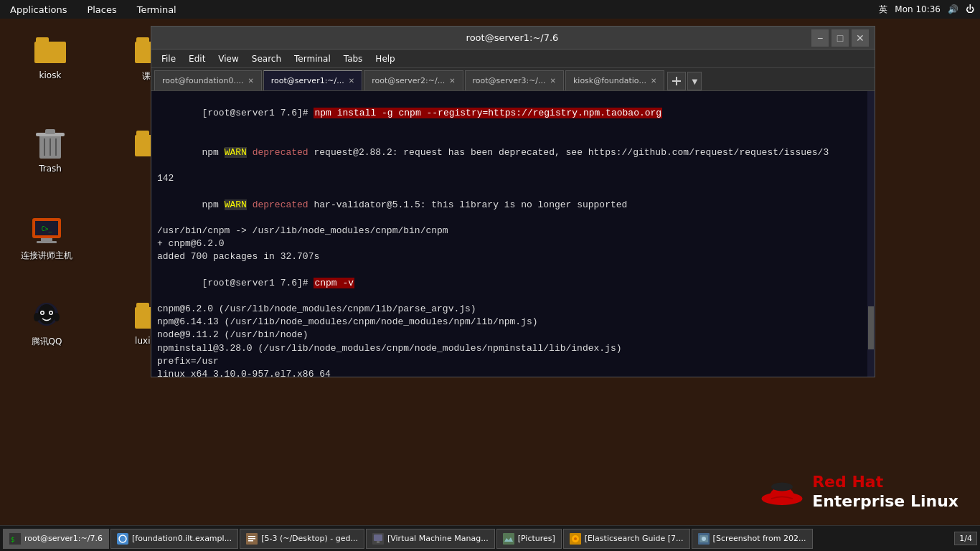 This screenshot has height=551, width=980. What do you see at coordinates (513, 205) in the screenshot?
I see `term-line-3: npm WARN deprecated har-validator@5.1.5:…` at bounding box center [513, 205].